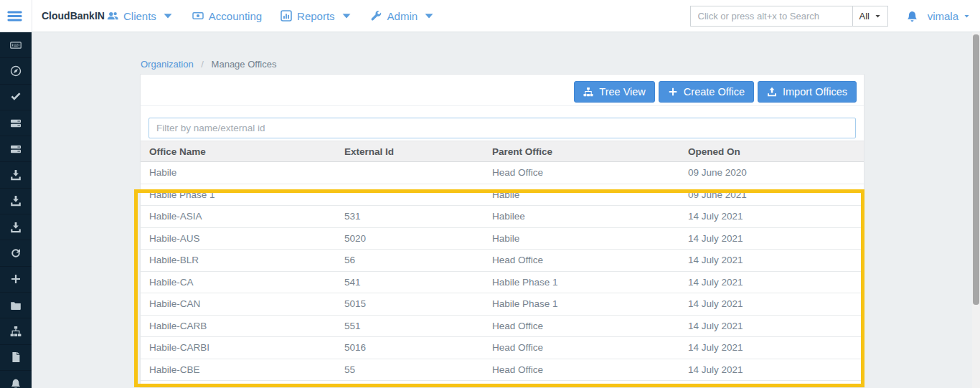  I want to click on user-menu: vimala, so click(948, 16).